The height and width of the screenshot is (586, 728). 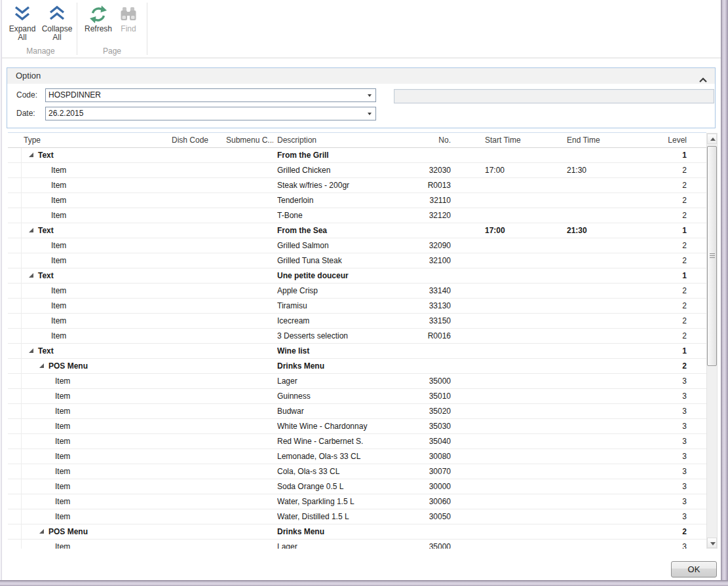 I want to click on option-panel-header: Option, so click(x=361, y=76).